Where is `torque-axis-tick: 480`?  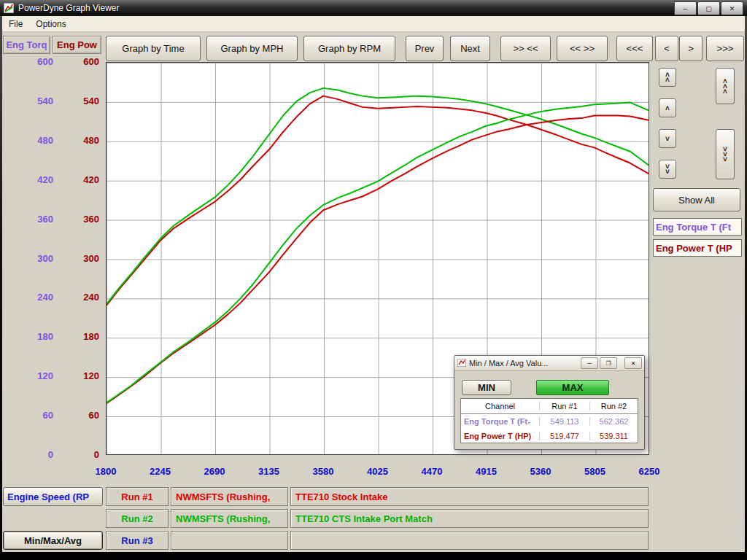
torque-axis-tick: 480 is located at coordinates (39, 141).